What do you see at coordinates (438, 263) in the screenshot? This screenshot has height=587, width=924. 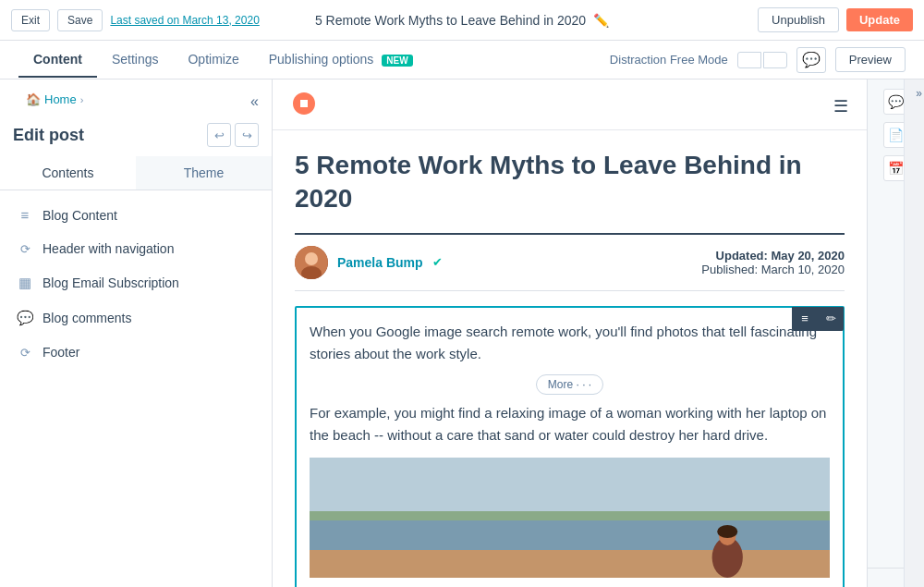 I see `verified-icon: ✔` at bounding box center [438, 263].